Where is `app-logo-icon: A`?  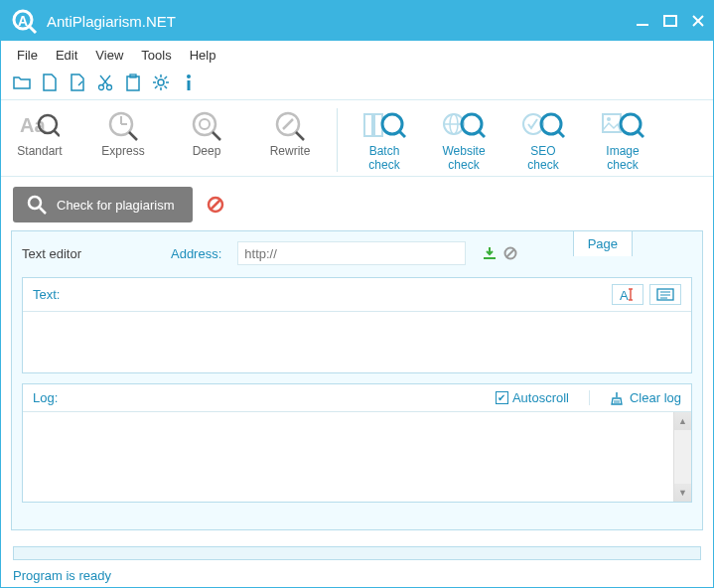
app-logo-icon: A is located at coordinates (24, 21).